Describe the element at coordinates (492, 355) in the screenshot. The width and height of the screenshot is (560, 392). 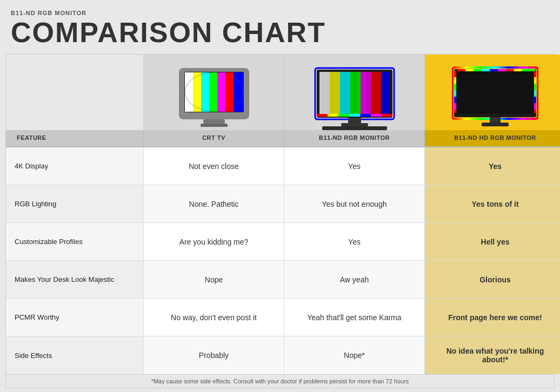
I see `hd-cell: No idea what you're talking about!*` at that location.